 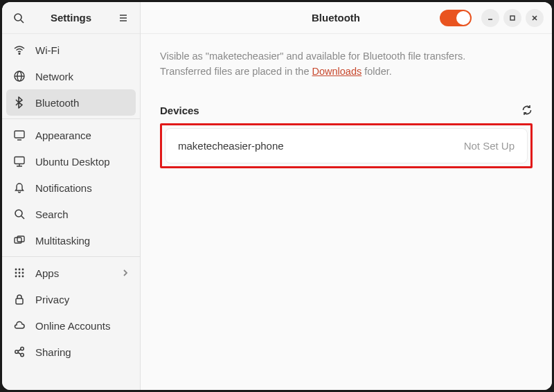 I want to click on sidebar-item-online-accounts: Online Accounts, so click(x=71, y=326).